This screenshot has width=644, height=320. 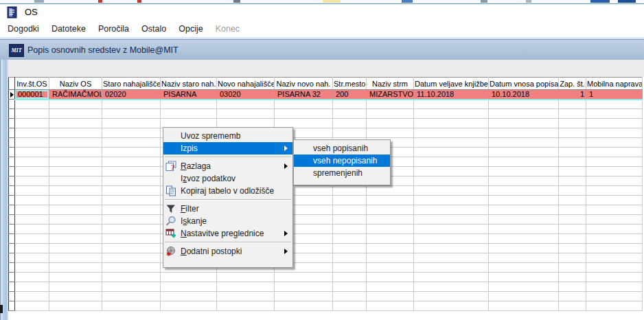 What do you see at coordinates (228, 166) in the screenshot?
I see `menu-item-razlaga: ? Razlaga` at bounding box center [228, 166].